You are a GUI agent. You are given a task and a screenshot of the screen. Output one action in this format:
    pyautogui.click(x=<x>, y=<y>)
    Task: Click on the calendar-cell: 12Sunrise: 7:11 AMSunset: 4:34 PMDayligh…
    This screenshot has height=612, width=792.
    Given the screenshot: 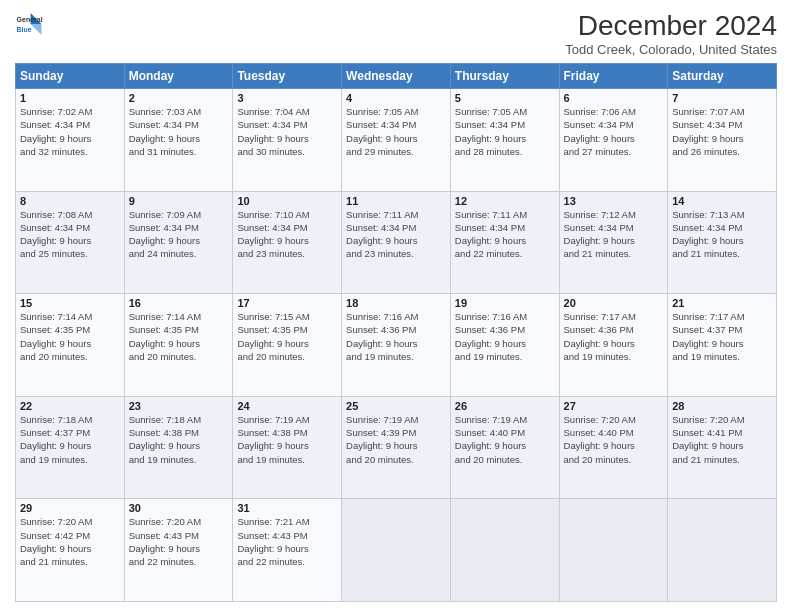 What is the action you would take?
    pyautogui.click(x=504, y=242)
    